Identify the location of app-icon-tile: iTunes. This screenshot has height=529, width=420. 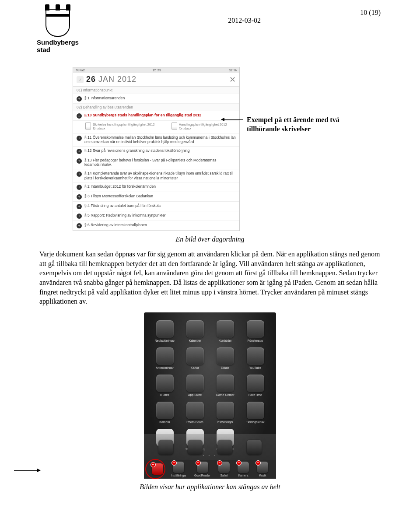
(164, 385).